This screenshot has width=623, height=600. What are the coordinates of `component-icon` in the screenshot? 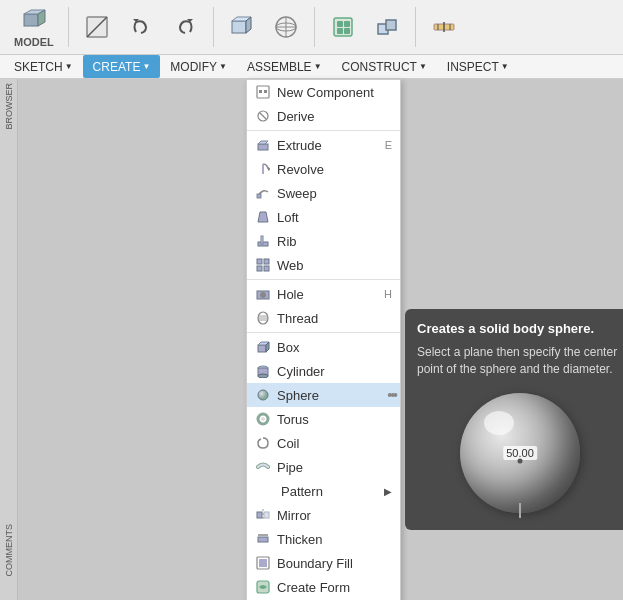 It's located at (343, 27).